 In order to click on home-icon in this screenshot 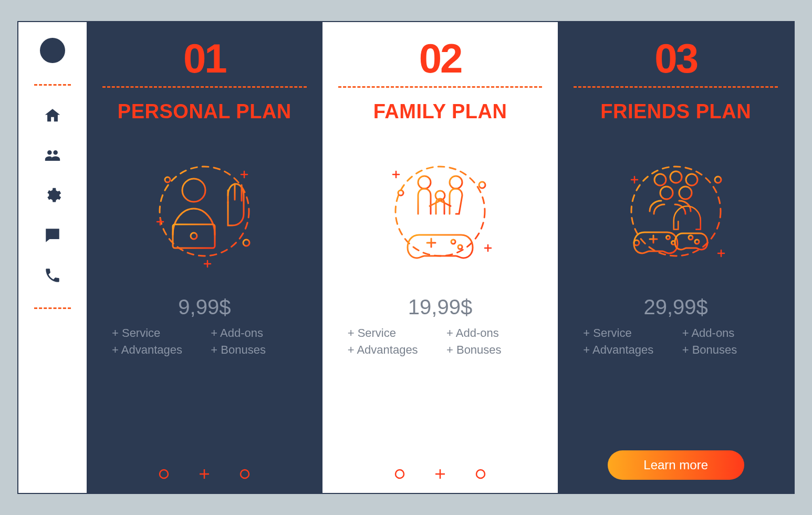, I will do `click(53, 117)`.